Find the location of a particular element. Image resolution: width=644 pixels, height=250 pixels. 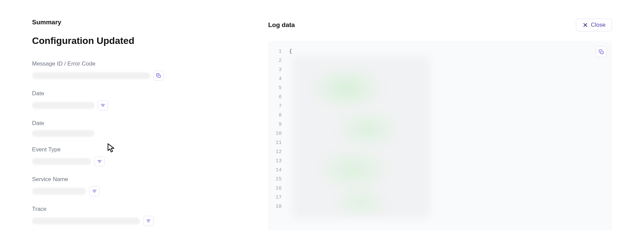

line-number: 5 is located at coordinates (277, 88).